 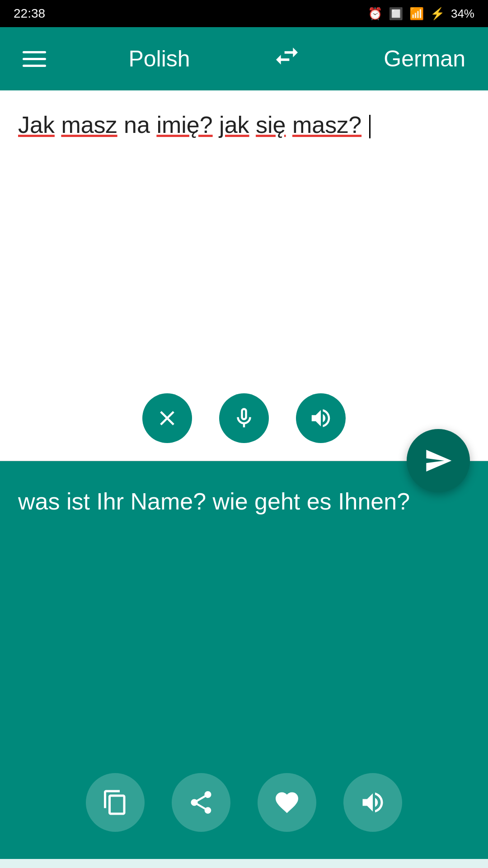 I want to click on speak-input-button, so click(x=321, y=418).